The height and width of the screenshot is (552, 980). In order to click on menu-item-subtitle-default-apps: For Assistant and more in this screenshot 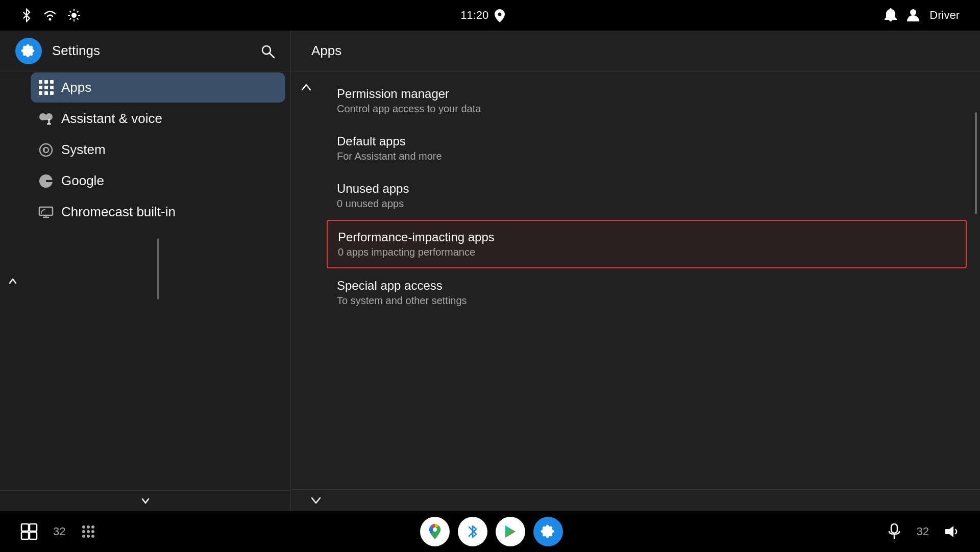, I will do `click(642, 156)`.